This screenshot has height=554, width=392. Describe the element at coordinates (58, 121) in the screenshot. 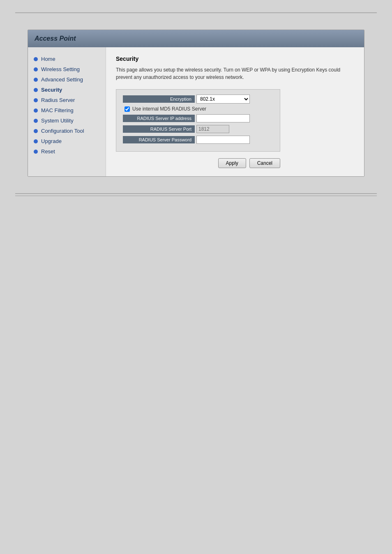

I see `sidebar-item-label: System Utility` at that location.